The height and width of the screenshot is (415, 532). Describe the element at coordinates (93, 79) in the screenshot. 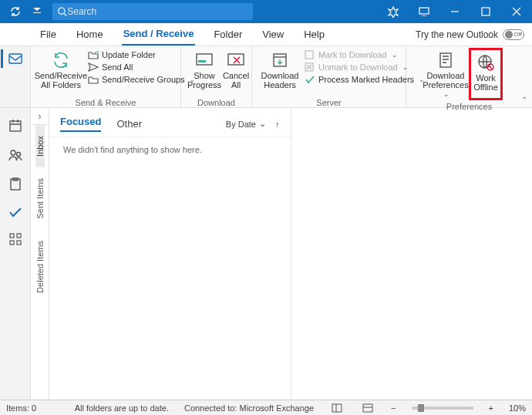

I see `folder-group-icon` at that location.